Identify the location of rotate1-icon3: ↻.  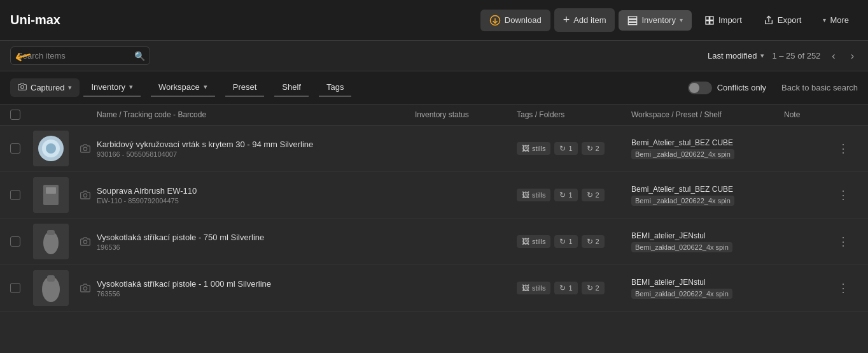
(563, 241).